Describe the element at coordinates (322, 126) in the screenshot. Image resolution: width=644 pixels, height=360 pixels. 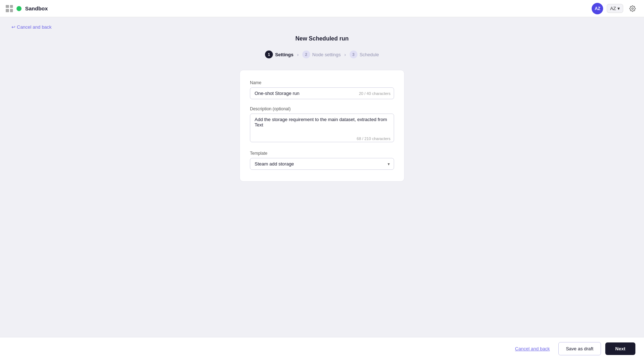
I see `form-card: Name 20 / 40 characters Description (opt…` at that location.